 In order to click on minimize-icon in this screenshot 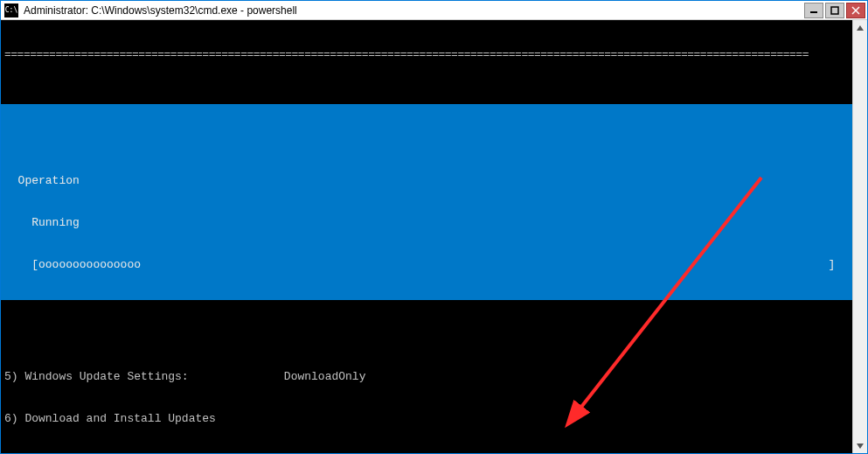, I will do `click(814, 10)`.